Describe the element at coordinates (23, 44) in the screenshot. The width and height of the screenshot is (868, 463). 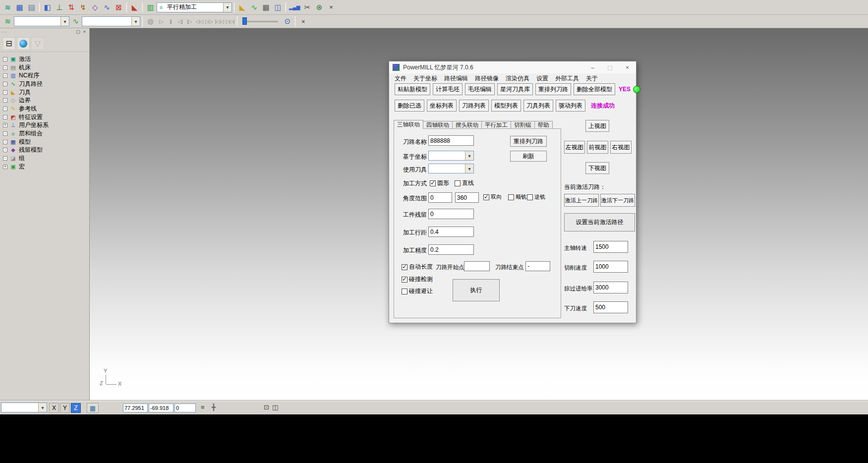
I see `globe-icon` at that location.